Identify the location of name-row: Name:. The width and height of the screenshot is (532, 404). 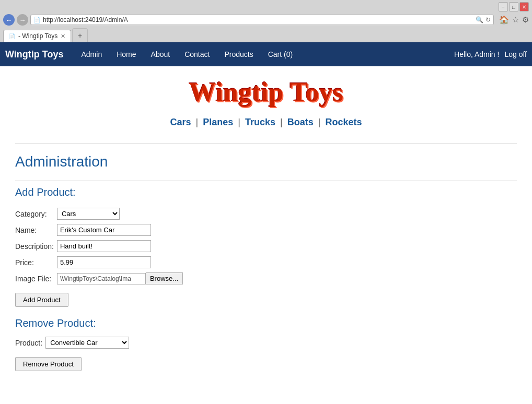
(100, 230).